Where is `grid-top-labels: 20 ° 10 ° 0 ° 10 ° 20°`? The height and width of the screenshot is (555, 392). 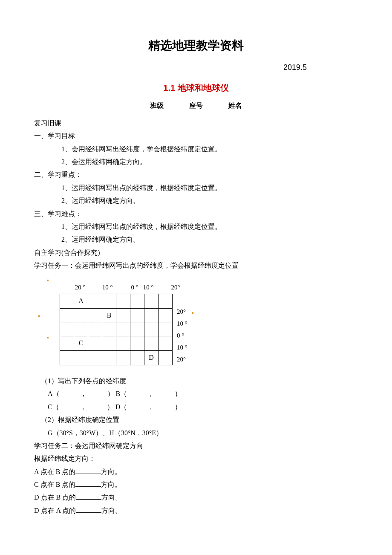 grid-top-labels: 20 ° 10 ° 0 ° 10 ° 20° is located at coordinates (216, 287).